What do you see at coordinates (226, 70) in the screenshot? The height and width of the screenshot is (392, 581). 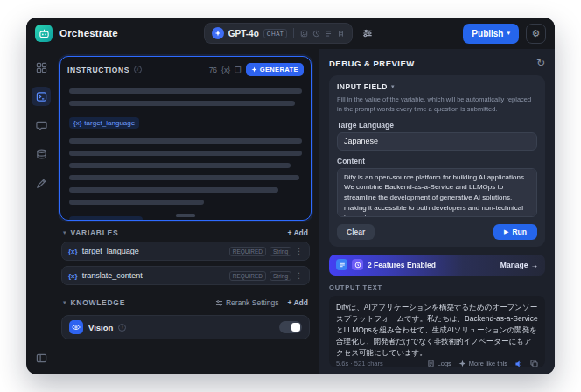 I see `insert-variable-icon: {x}` at bounding box center [226, 70].